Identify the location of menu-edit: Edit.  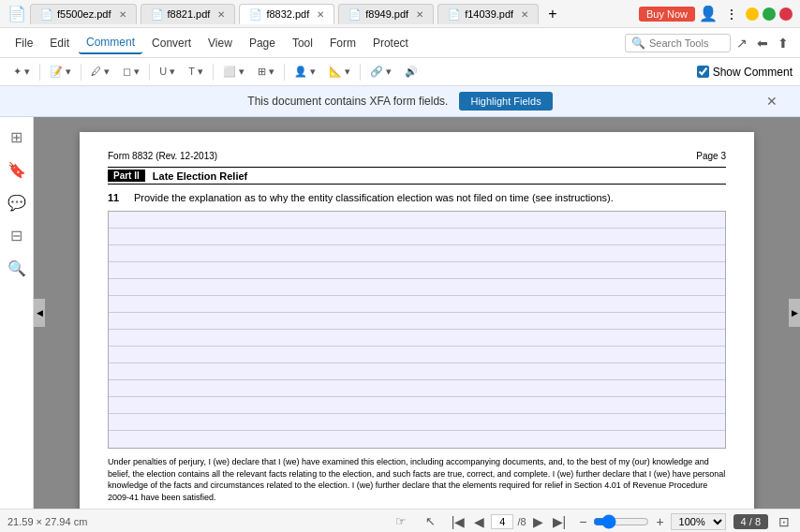
(60, 43).